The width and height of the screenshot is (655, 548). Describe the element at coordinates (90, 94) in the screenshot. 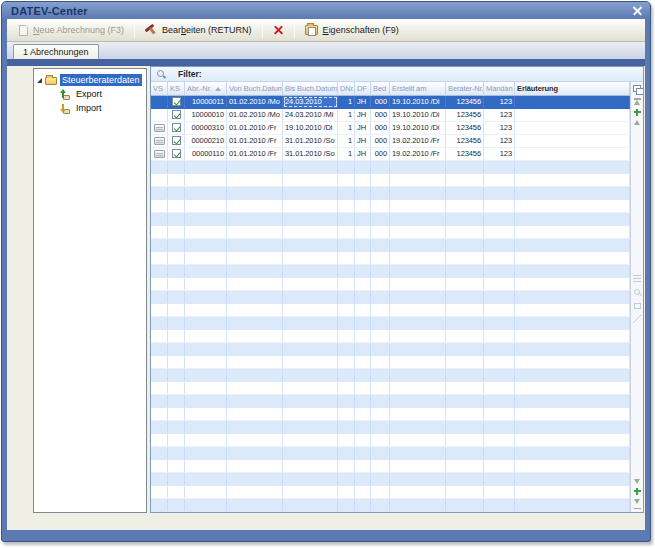

I see `tree-item-export: Export` at that location.